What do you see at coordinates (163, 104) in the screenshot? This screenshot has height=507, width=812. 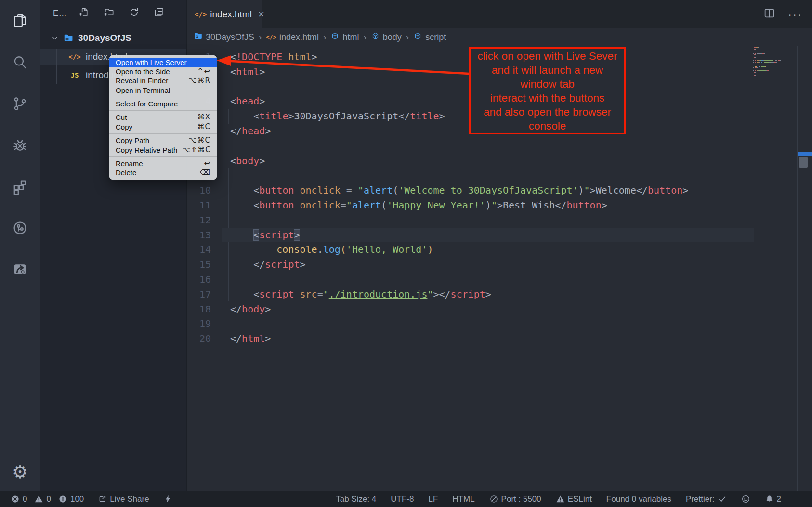 I see `menu-item-select-for-compare: Select for Compare` at bounding box center [163, 104].